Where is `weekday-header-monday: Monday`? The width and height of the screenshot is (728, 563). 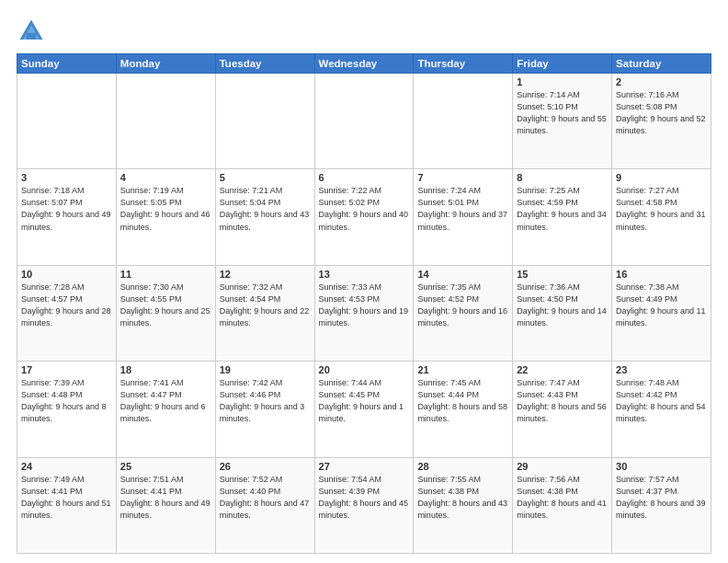
weekday-header-monday: Monday is located at coordinates (165, 64).